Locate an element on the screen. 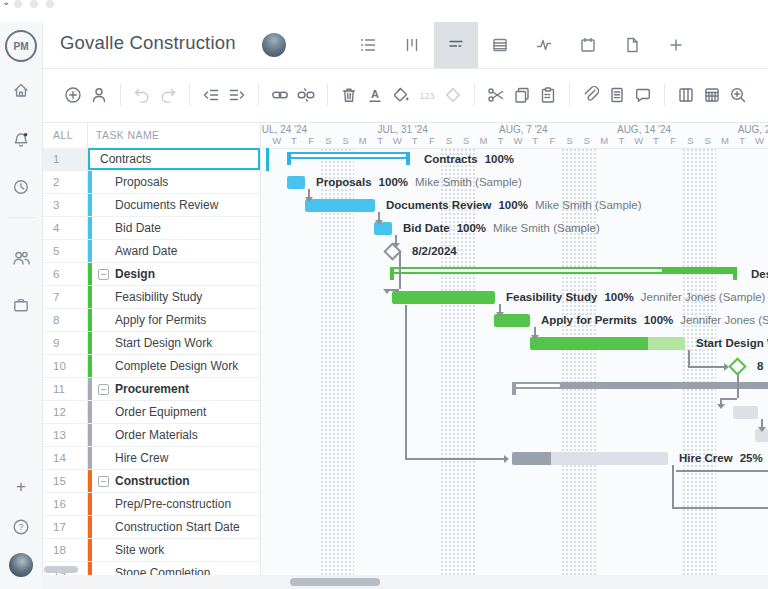  paste-button is located at coordinates (548, 95).